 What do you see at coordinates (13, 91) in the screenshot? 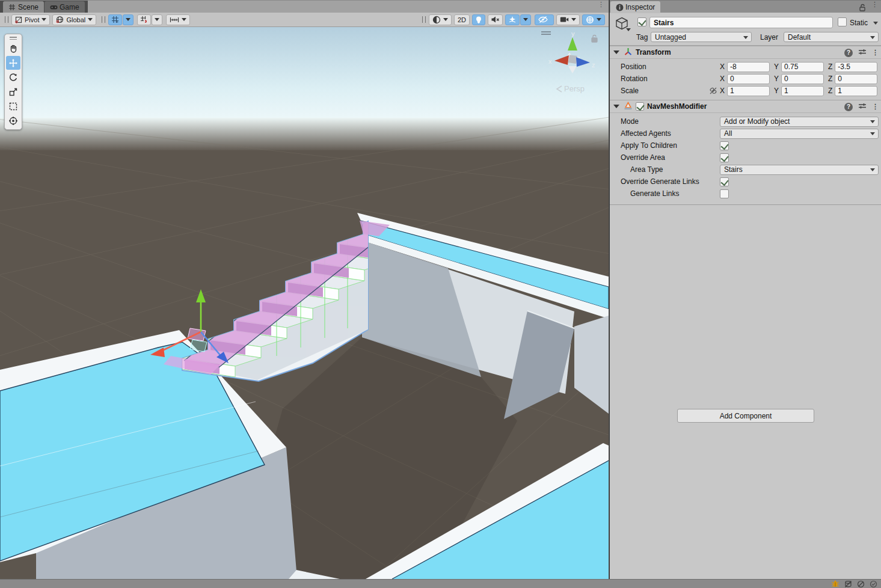
I see `scale-tool-button` at bounding box center [13, 91].